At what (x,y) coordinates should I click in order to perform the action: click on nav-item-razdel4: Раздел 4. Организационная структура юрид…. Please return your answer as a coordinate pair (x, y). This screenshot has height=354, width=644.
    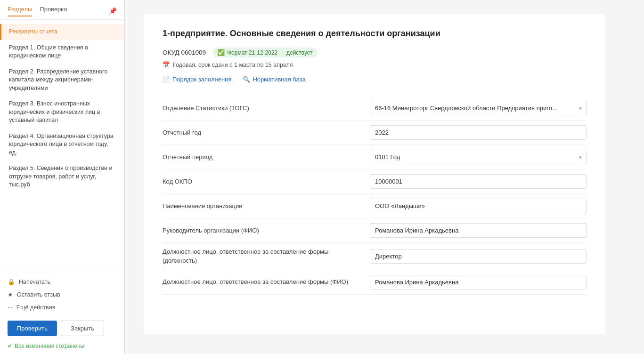
    Looking at the image, I should click on (62, 145).